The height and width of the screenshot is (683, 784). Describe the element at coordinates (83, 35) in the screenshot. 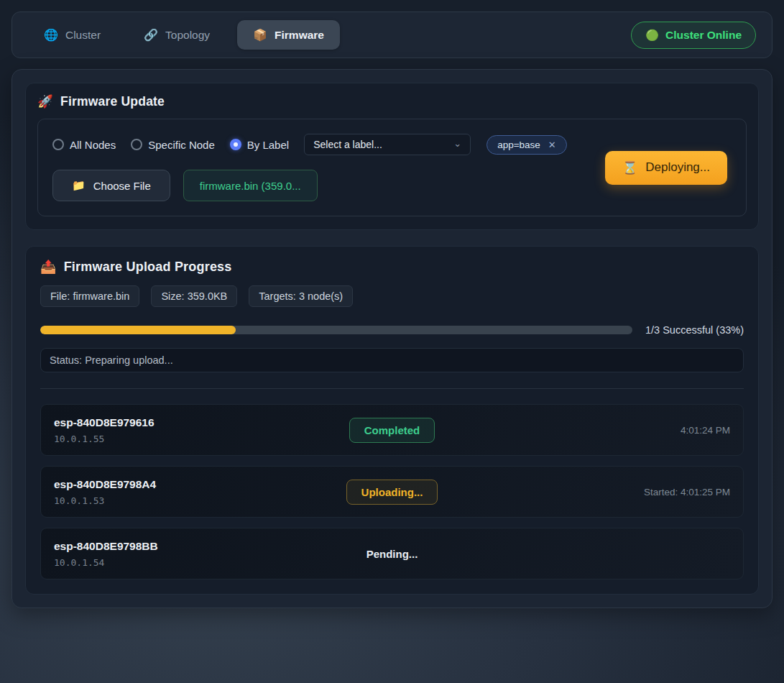

I see `tab-cluster-label: Cluster` at that location.